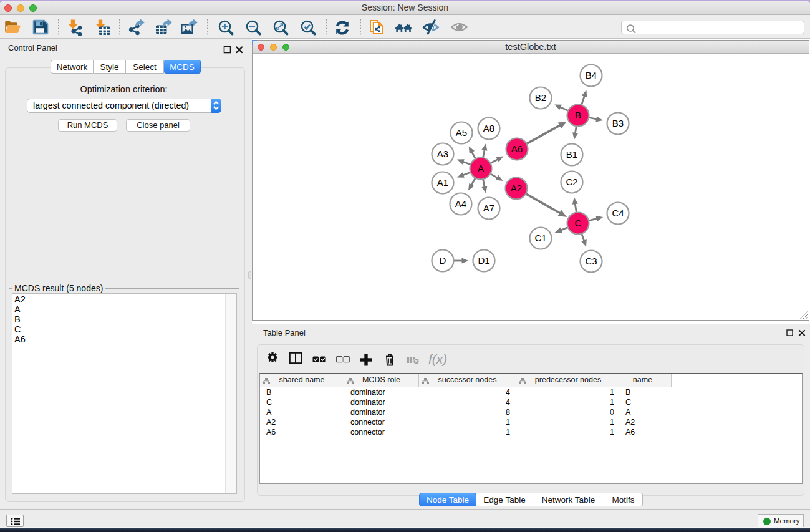 The image size is (810, 532). What do you see at coordinates (443, 261) in the screenshot?
I see `svg-text: D` at bounding box center [443, 261].